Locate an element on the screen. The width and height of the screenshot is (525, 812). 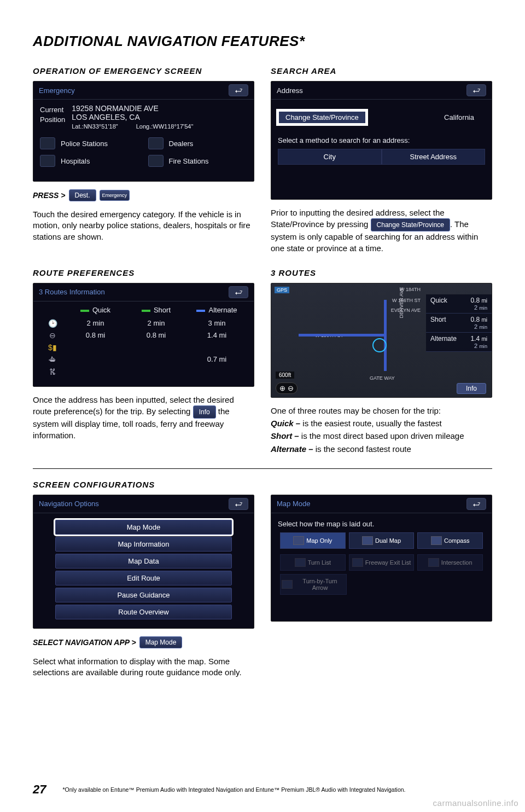
footnote: *Only available on Entune™ Premium Audio… is located at coordinates (234, 790).